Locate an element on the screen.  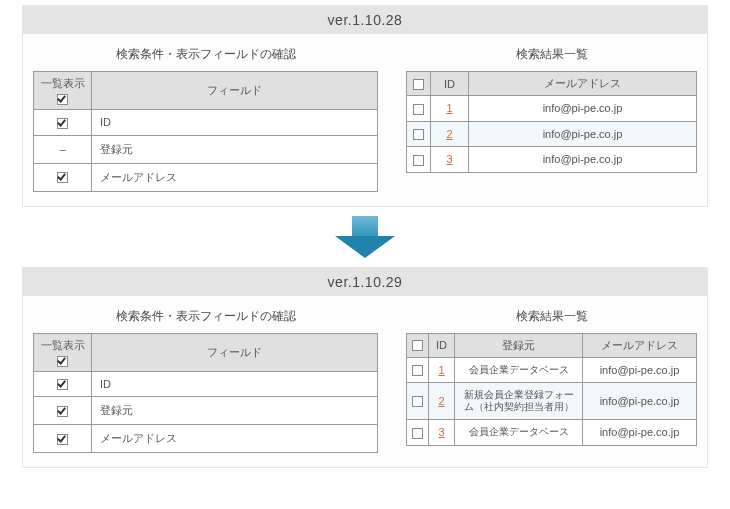
results-table-after: ID 登録元 メールアドレス 1 会員企業データベース info@pi-pe.c… is located at coordinates (552, 390).